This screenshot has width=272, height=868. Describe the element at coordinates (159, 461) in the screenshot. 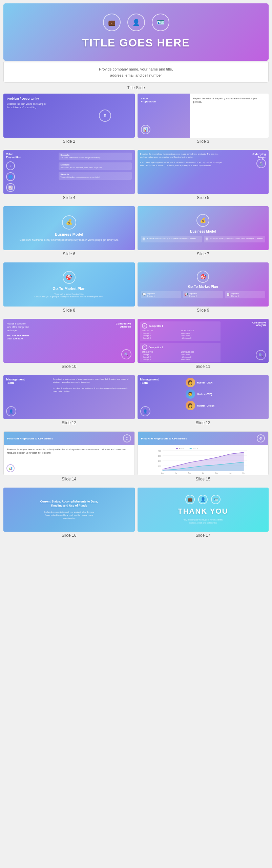

I see `svg-text: 200` at that location.